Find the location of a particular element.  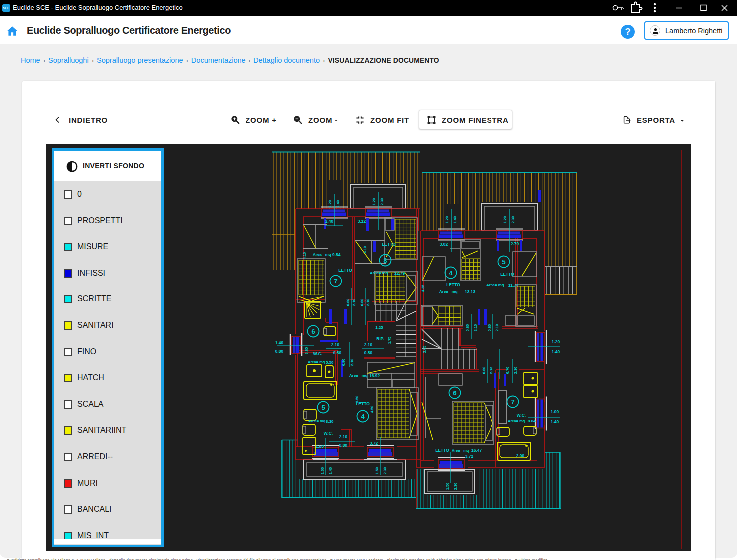

svg-text: 3.50 is located at coordinates (357, 399).